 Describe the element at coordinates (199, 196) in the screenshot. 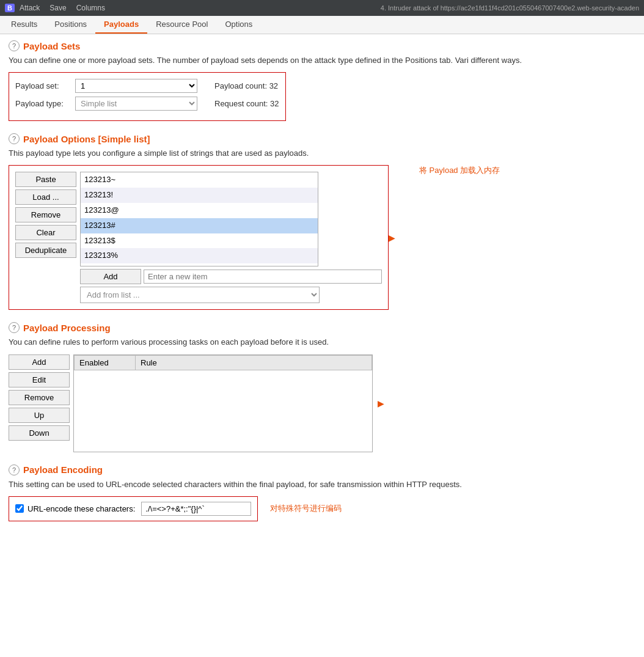

I see `list-item: 123213!` at that location.